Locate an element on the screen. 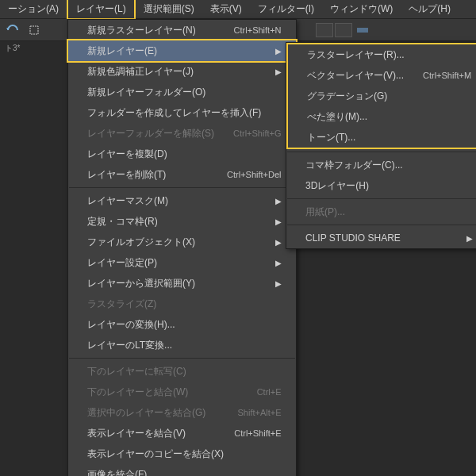 This screenshot has width=476, height=476. menu-item-label: コマ枠フォルダー(C)... is located at coordinates (354, 165).